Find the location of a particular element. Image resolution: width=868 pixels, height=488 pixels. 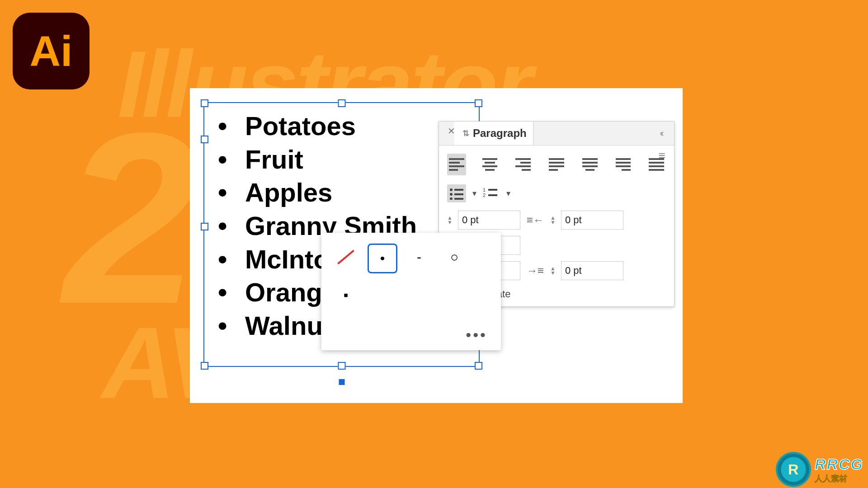

watermark: R RRCG 人人素材 is located at coordinates (820, 469).